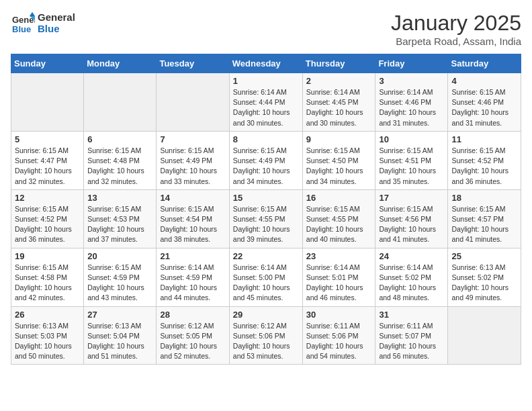  What do you see at coordinates (339, 283) in the screenshot?
I see `cell-content: Sunrise: 6:14 AM Sunset: 5:01 PM Dayligh…` at bounding box center [339, 283].